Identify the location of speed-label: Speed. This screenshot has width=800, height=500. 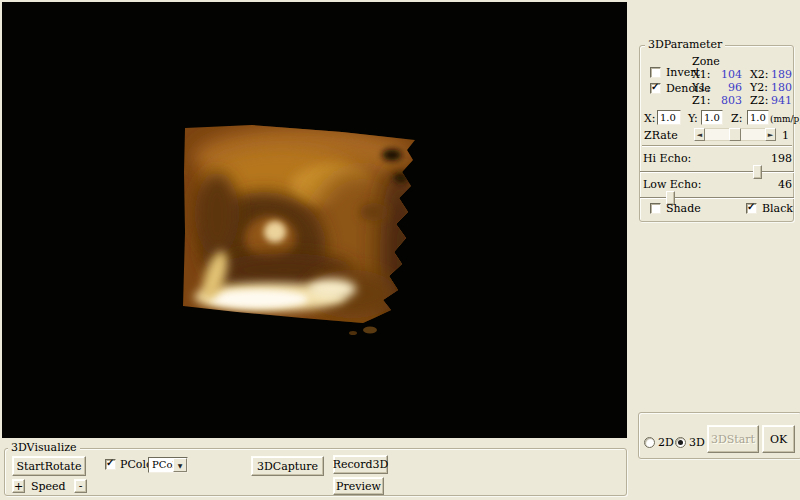
(48, 487).